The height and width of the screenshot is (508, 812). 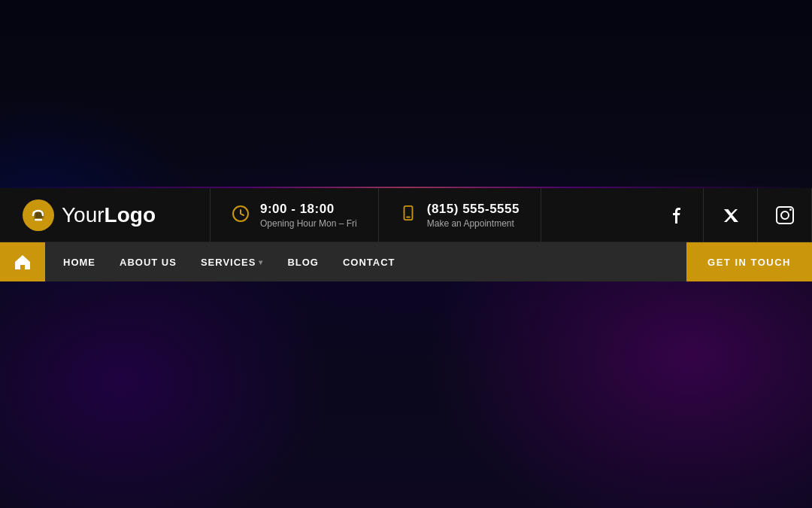 What do you see at coordinates (785, 215) in the screenshot?
I see `instagram-button` at bounding box center [785, 215].